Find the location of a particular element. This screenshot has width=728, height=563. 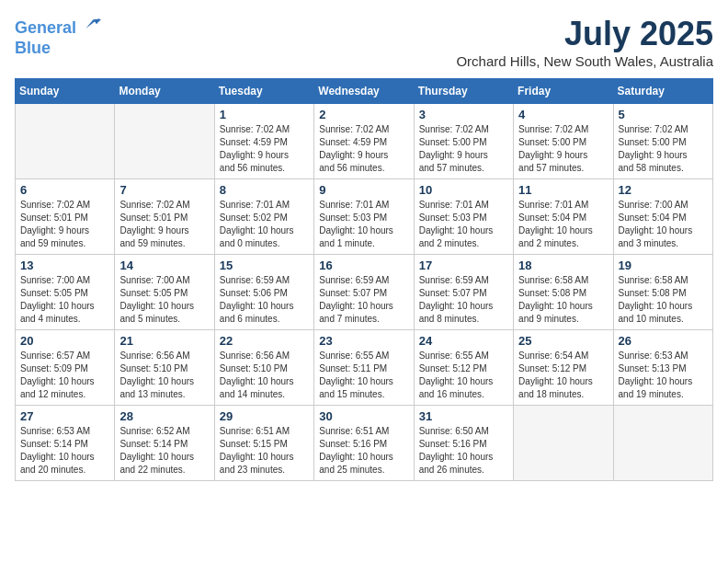

day-number: 23 is located at coordinates (364, 340).